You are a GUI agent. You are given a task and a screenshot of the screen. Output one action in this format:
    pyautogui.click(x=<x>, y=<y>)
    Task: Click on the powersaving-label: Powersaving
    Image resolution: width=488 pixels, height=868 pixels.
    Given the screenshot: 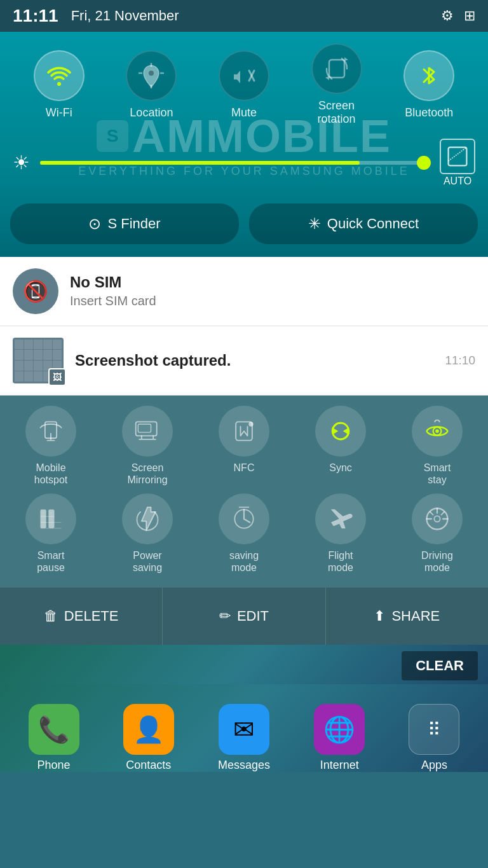 What is the action you would take?
    pyautogui.click(x=147, y=561)
    